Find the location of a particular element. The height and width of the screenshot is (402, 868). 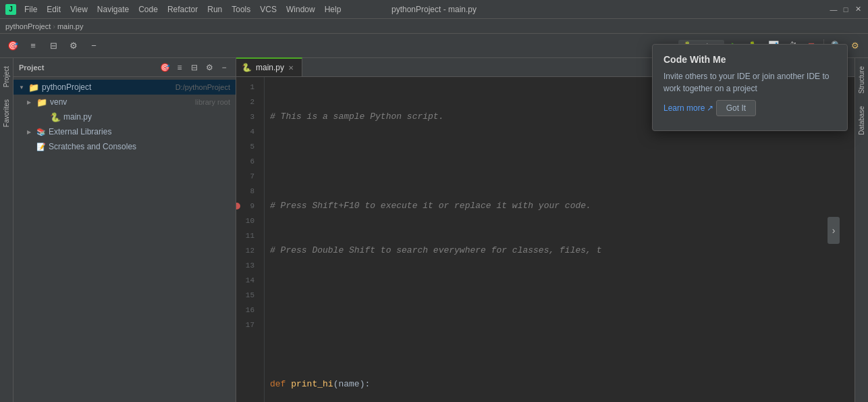

tree-item-venv: ▶ 📁 venv library root is located at coordinates (124, 102).